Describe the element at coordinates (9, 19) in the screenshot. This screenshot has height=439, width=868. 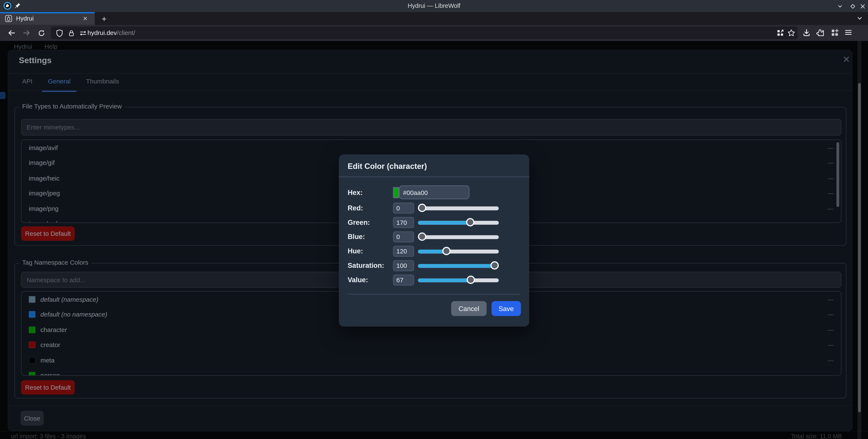
I see `droplet-favicon-icon` at that location.